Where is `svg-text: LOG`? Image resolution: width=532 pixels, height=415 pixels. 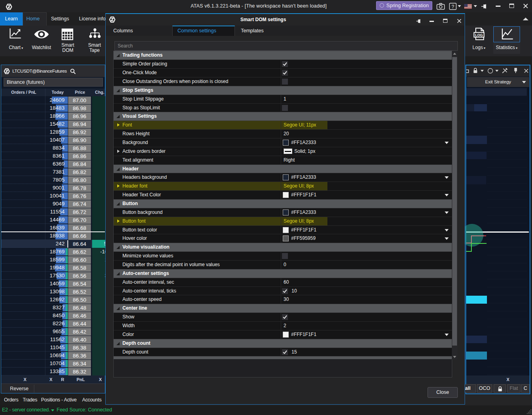
svg-text: LOG is located at coordinates (479, 35).